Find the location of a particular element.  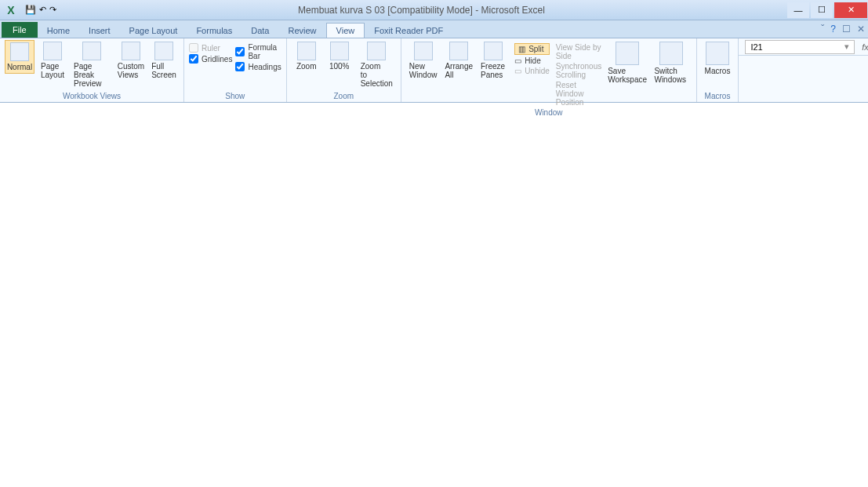

btn-zoom: Zoom is located at coordinates (307, 56).